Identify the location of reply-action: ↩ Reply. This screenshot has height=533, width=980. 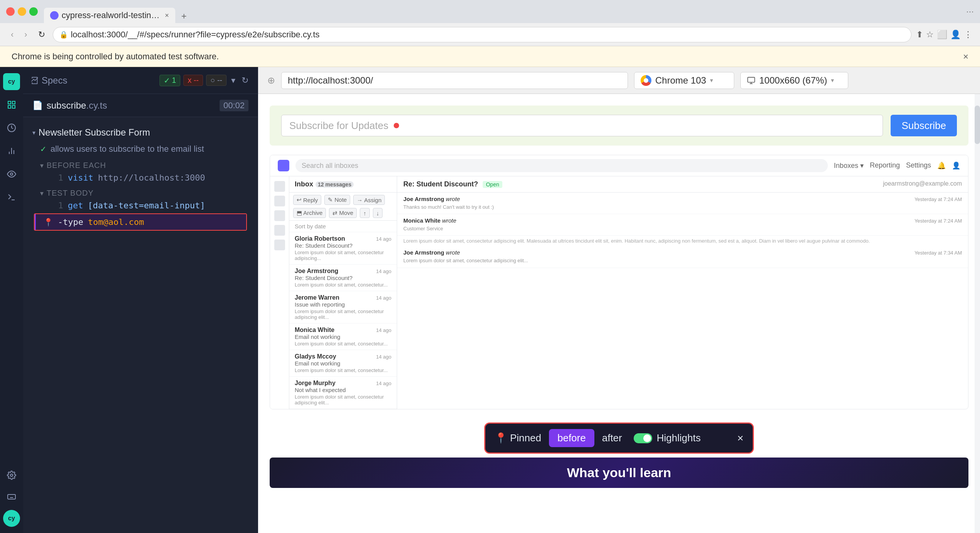
(307, 200).